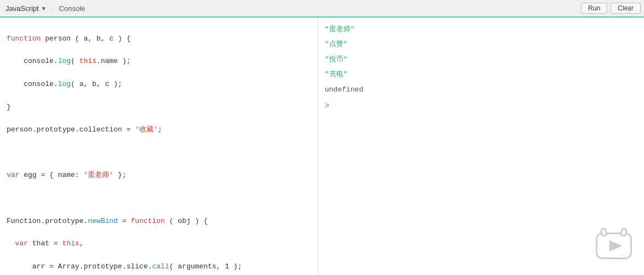  What do you see at coordinates (26, 8) in the screenshot?
I see `language-selector: JavaScript ▼` at bounding box center [26, 8].